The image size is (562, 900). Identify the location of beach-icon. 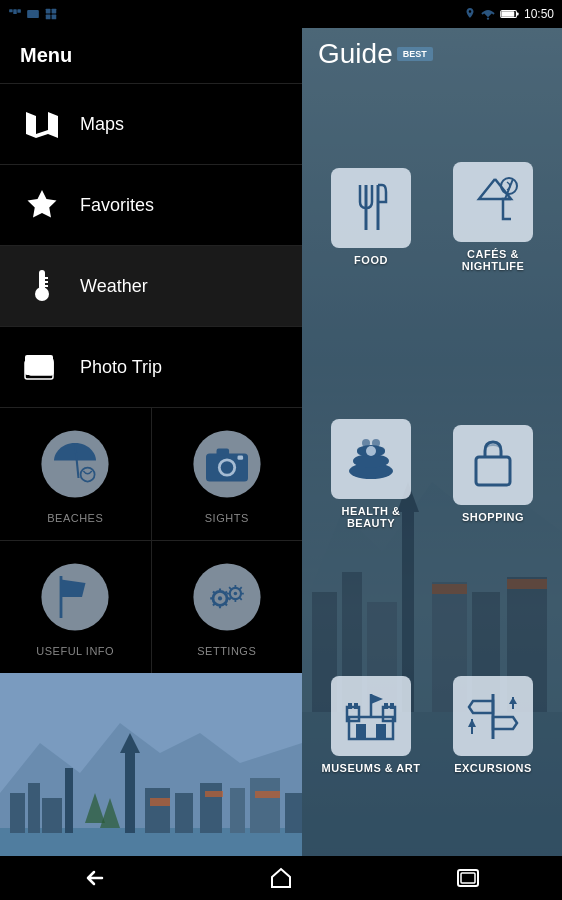
(75, 464).